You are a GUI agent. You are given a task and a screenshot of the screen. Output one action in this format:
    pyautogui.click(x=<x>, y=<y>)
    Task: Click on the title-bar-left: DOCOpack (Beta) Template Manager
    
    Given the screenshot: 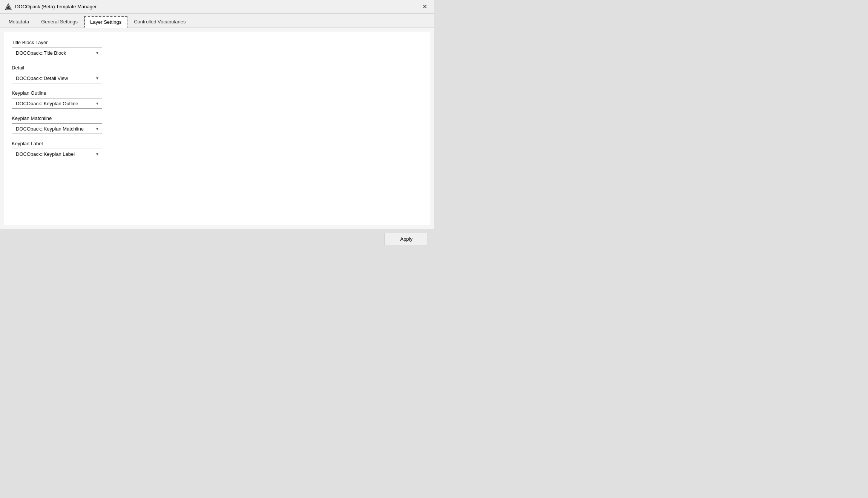 What is the action you would take?
    pyautogui.click(x=51, y=7)
    